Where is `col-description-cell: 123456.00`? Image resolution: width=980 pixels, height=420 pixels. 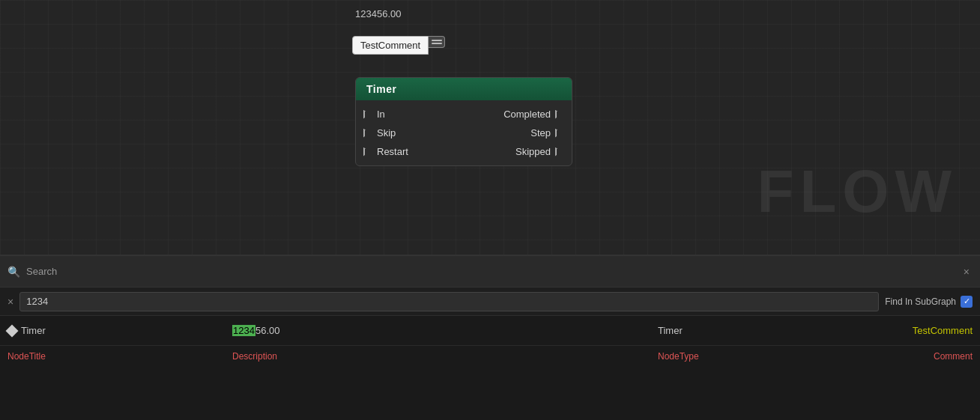
col-description-cell: 123456.00 is located at coordinates (445, 331).